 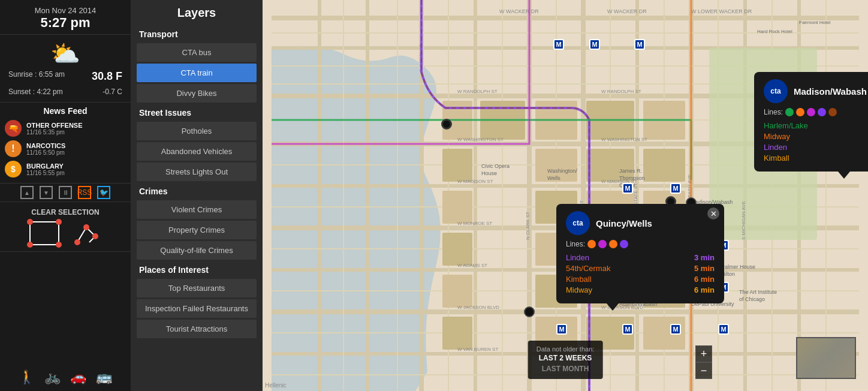 I want to click on madison-line-purple, so click(x=822, y=112).